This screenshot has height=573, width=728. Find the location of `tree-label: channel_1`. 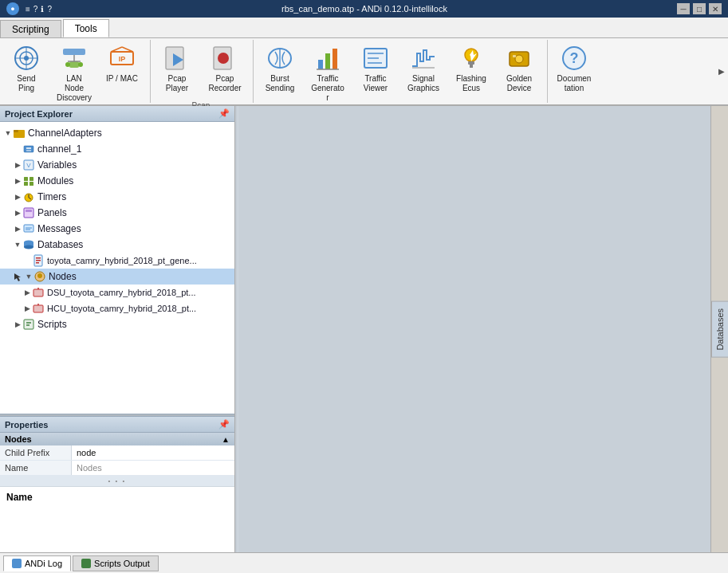

tree-label: channel_1 is located at coordinates (59, 149).